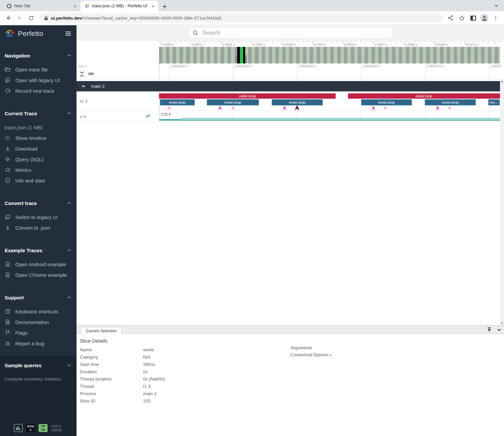 This screenshot has height=436, width=504. I want to click on section-header-convert-trace: Convert trace, so click(38, 203).